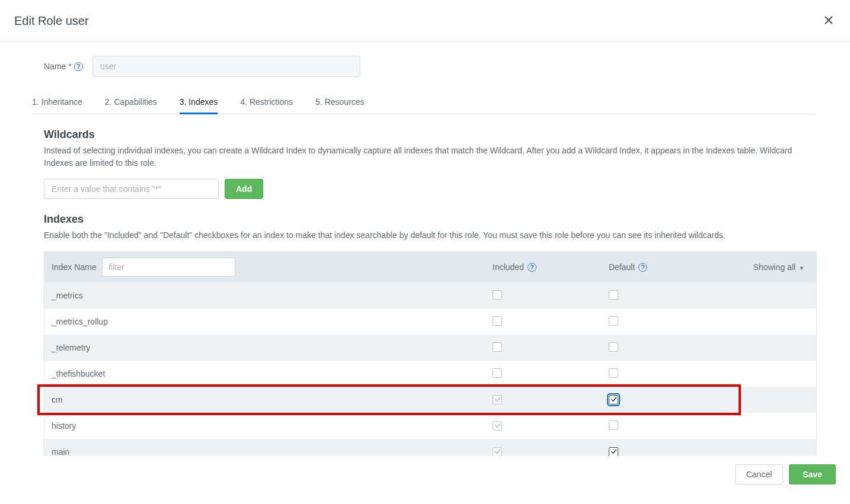  Describe the element at coordinates (340, 102) in the screenshot. I see `tab-resources: 5. Resources` at that location.